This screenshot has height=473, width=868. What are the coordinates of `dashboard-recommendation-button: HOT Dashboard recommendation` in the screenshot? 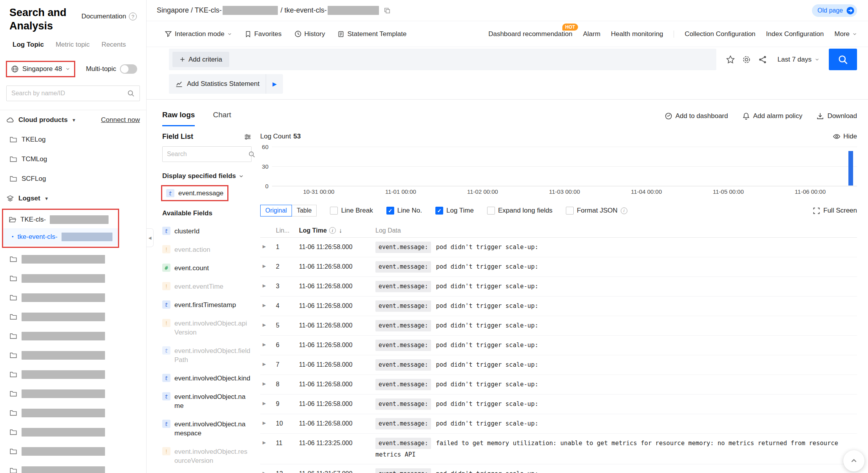 It's located at (531, 34).